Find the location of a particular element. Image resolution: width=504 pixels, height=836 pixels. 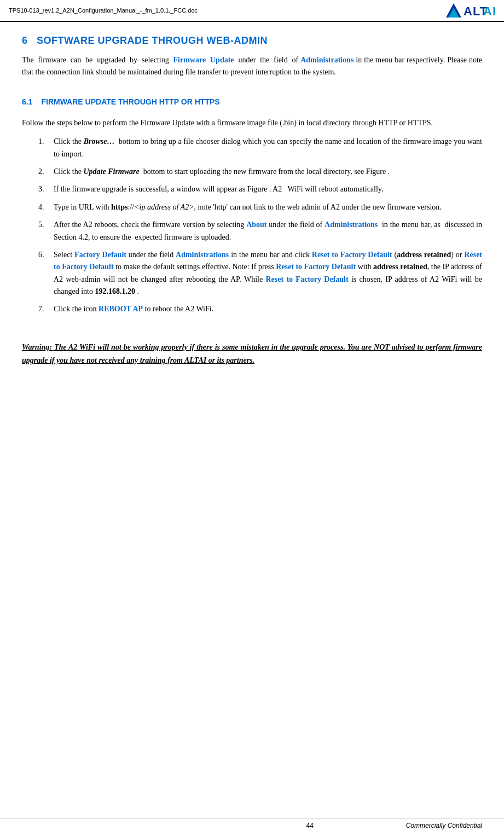

reset-factory-ref-1: Reset to Factory Default is located at coordinates (352, 255).